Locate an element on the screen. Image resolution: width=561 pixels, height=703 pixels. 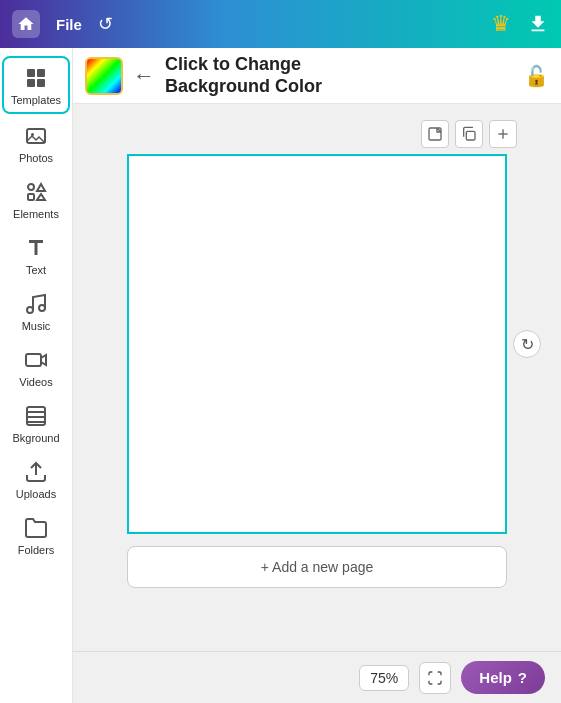
uploads-icon is located at coordinates (36, 472).